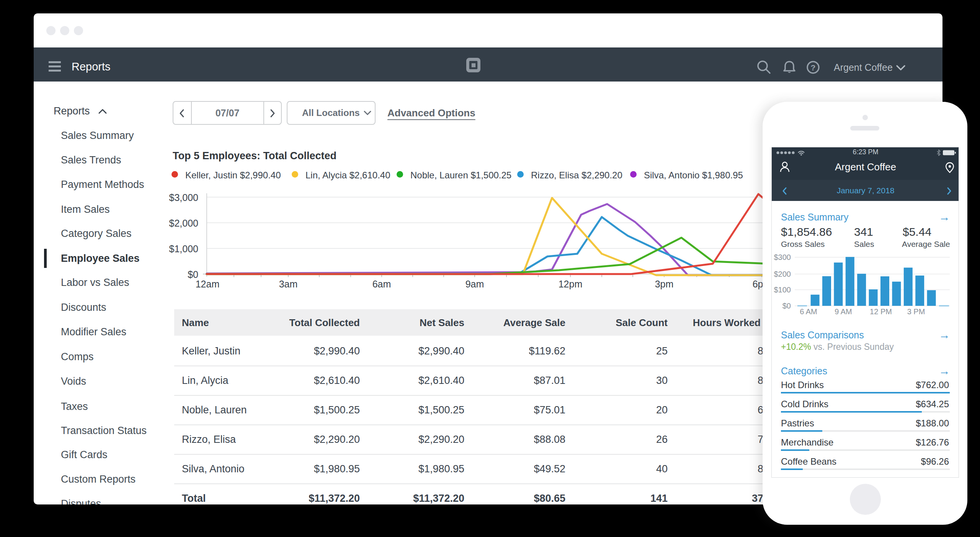  I want to click on svg-text: $100, so click(782, 290).